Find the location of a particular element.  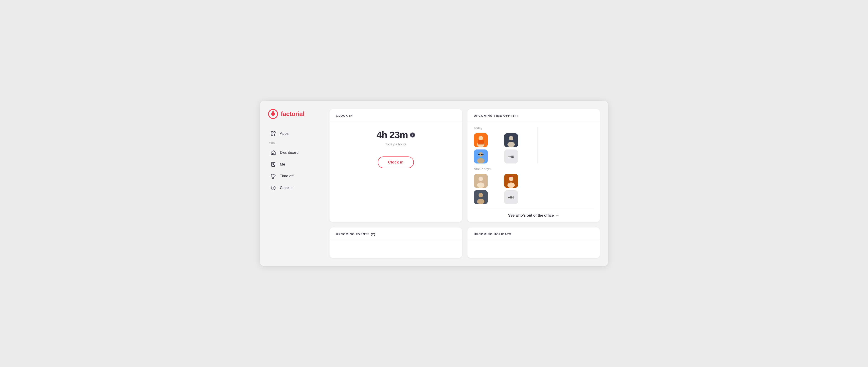

today-extra-count: +45 is located at coordinates (511, 156).